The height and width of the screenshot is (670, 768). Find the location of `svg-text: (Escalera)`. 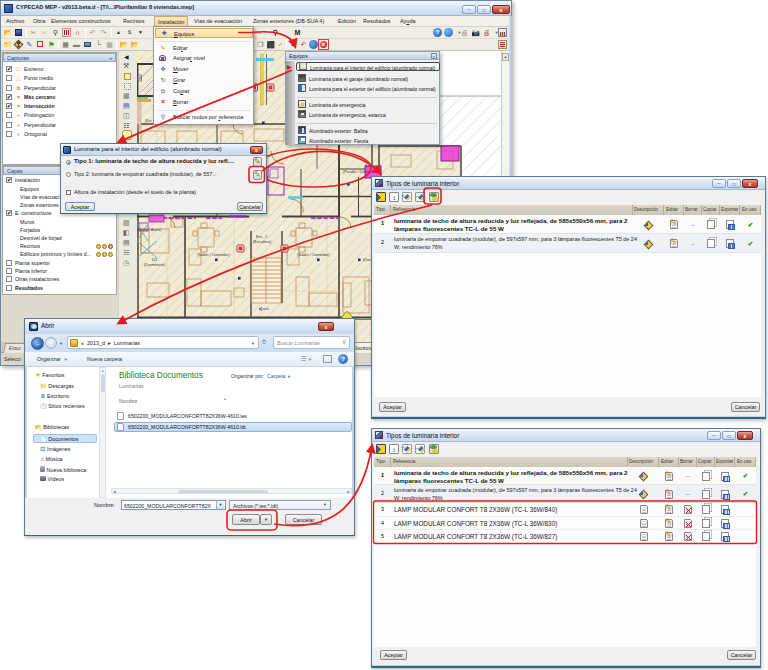

svg-text: (Escalera) is located at coordinates (262, 242).